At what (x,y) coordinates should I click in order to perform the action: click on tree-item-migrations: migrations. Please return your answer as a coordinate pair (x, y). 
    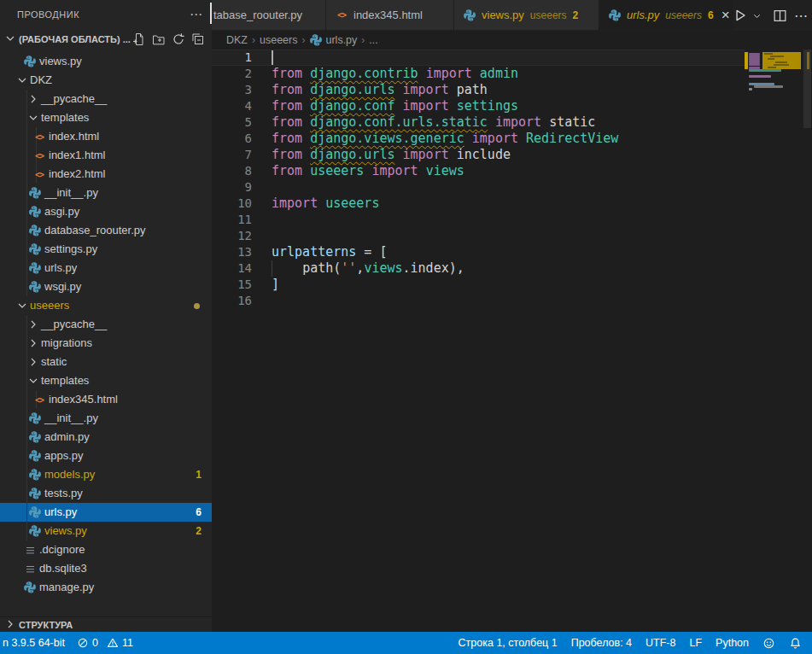
    Looking at the image, I should click on (106, 343).